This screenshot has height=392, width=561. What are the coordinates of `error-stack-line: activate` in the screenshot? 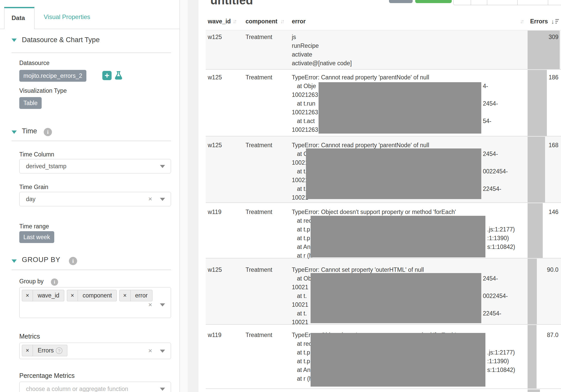 It's located at (302, 54).